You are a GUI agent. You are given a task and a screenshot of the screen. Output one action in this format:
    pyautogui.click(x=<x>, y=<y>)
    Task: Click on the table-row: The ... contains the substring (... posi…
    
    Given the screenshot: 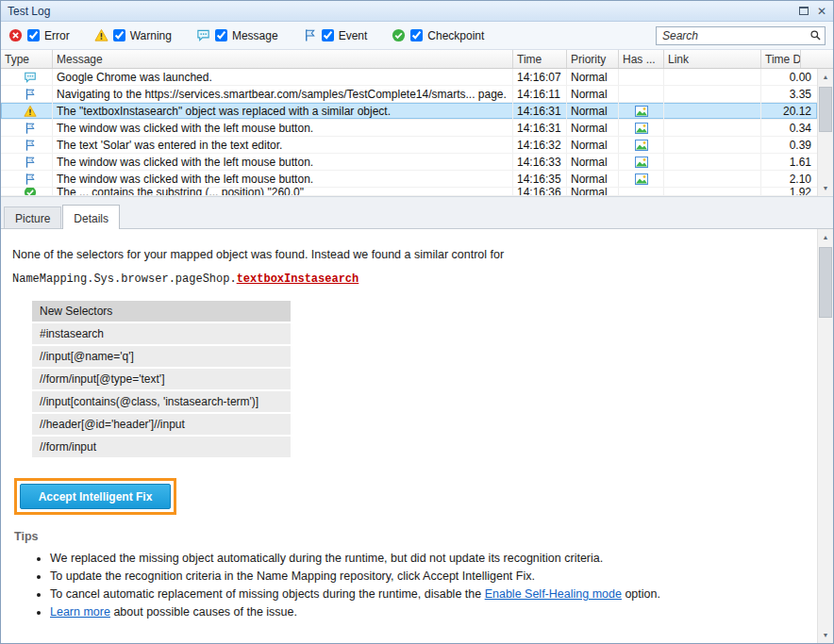 What is the action you would take?
    pyautogui.click(x=409, y=192)
    